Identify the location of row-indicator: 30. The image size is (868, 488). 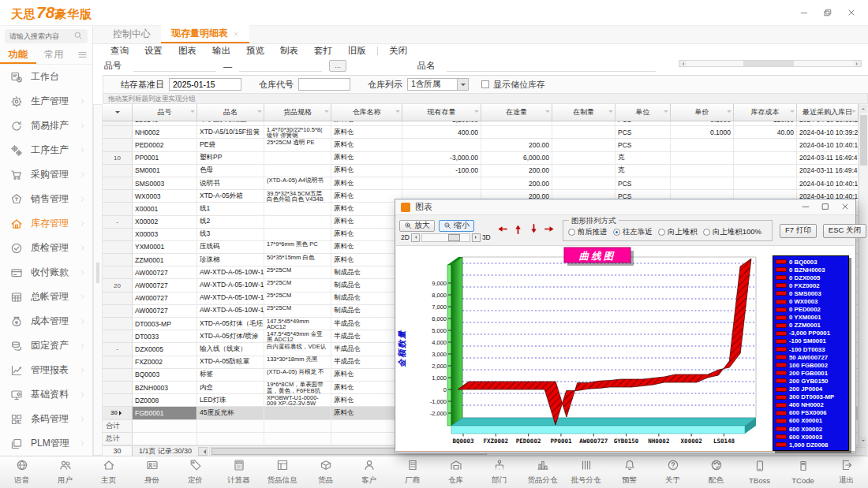
(118, 413).